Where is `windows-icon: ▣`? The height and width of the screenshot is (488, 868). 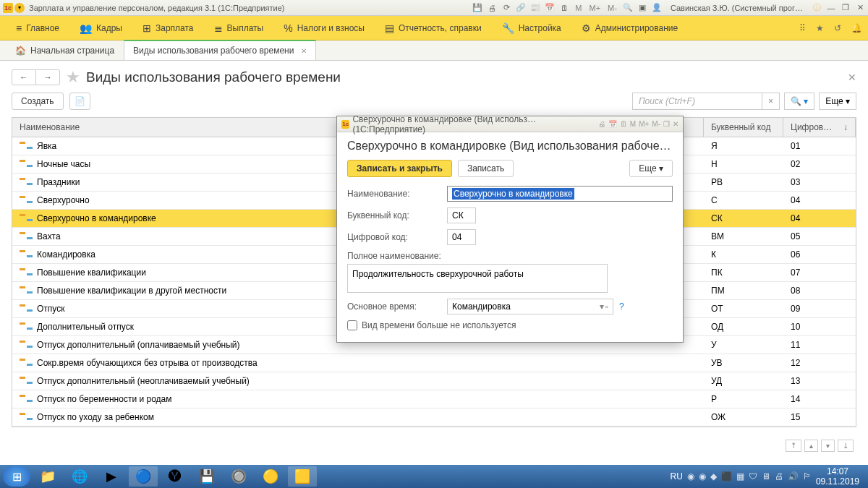
windows-icon: ▣ is located at coordinates (642, 8).